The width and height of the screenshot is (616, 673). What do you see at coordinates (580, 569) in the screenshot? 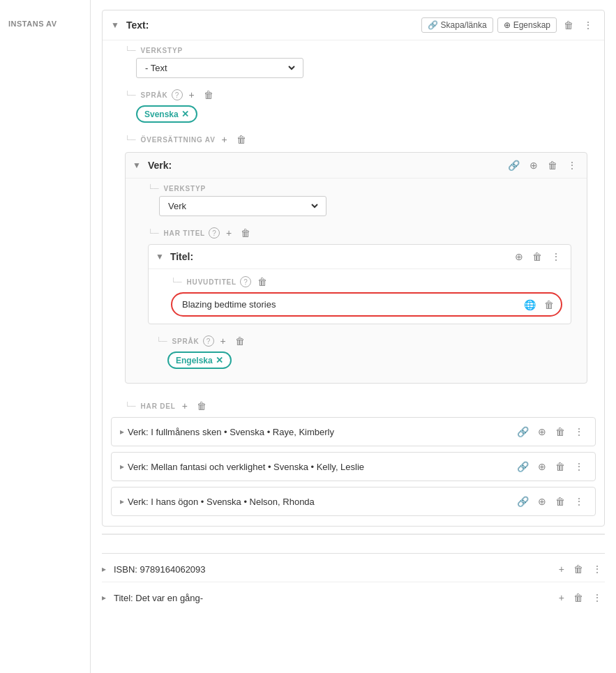
I see `identifikator-section-actions: + 🗑 ⋮` at bounding box center [580, 569].